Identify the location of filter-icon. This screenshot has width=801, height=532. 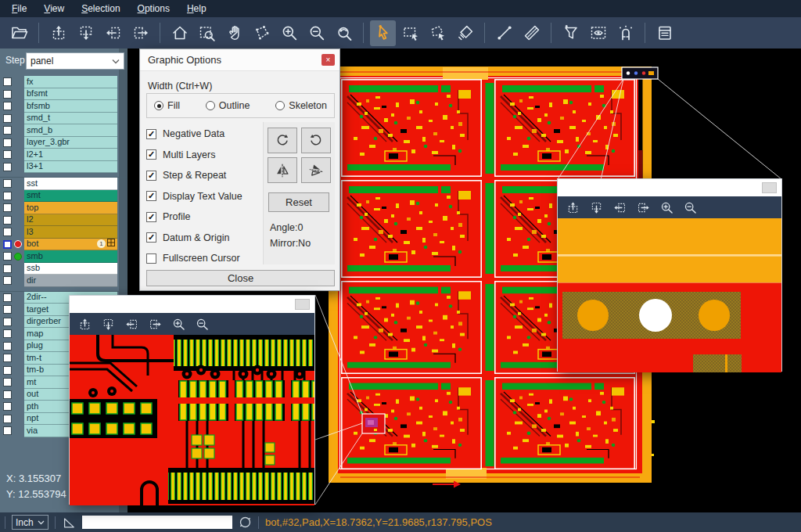
(571, 33).